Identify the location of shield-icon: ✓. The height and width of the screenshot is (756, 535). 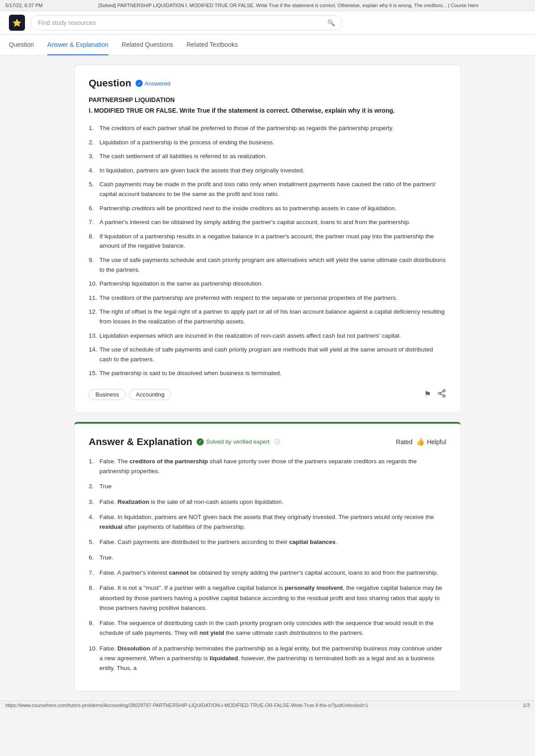
(200, 442).